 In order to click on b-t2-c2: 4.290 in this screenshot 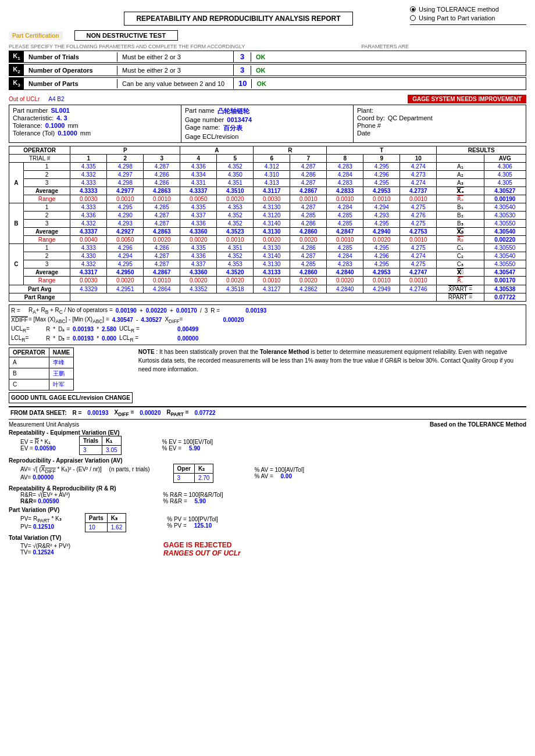, I will do `click(126, 215)`.